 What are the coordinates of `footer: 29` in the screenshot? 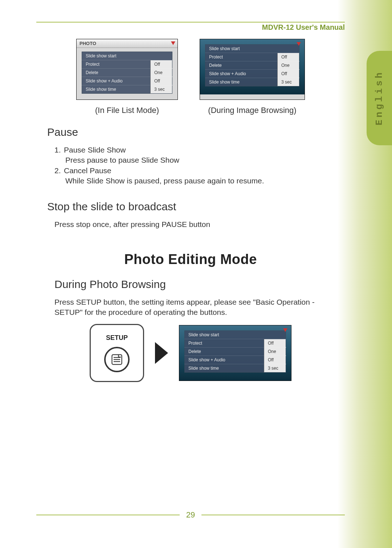 It's located at (191, 515).